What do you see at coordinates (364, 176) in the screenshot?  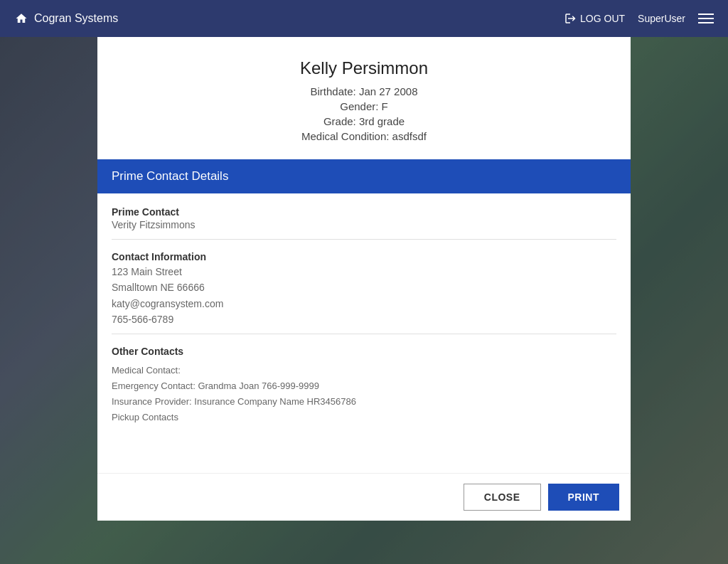 I see `prime-contact-section-header: Prime Contact Details` at bounding box center [364, 176].